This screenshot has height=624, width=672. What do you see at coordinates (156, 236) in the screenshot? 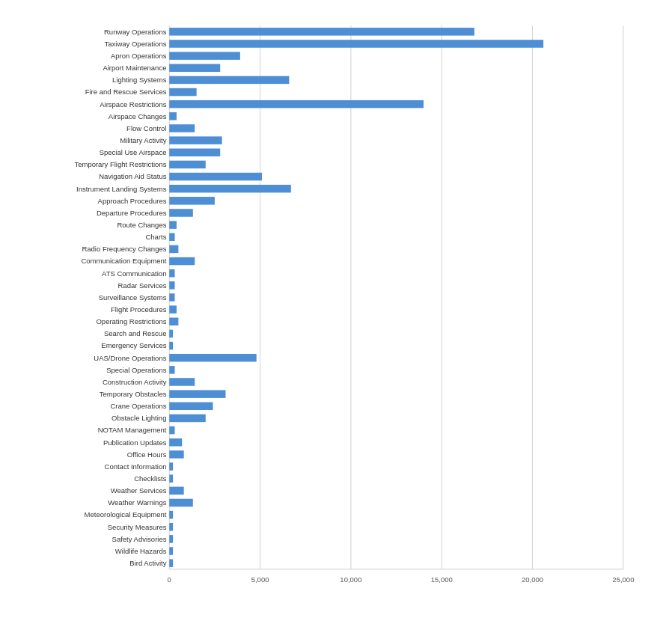
I see `bar-label: Charts` at bounding box center [156, 236].